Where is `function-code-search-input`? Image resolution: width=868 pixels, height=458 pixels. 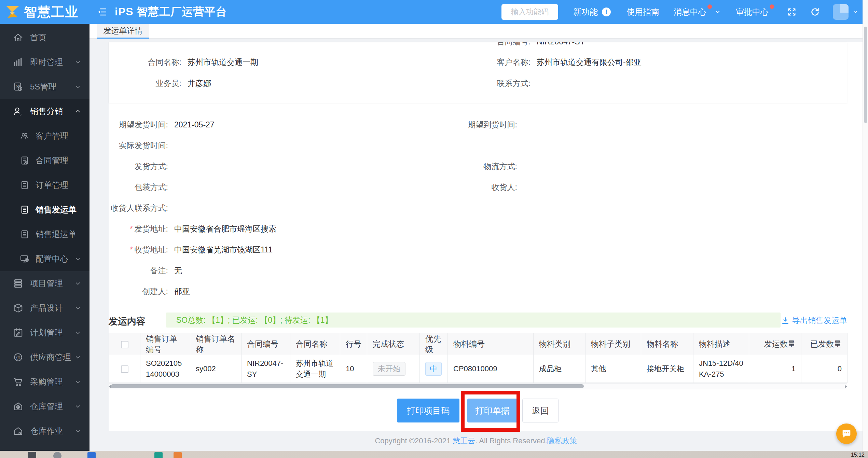 function-code-search-input is located at coordinates (530, 12).